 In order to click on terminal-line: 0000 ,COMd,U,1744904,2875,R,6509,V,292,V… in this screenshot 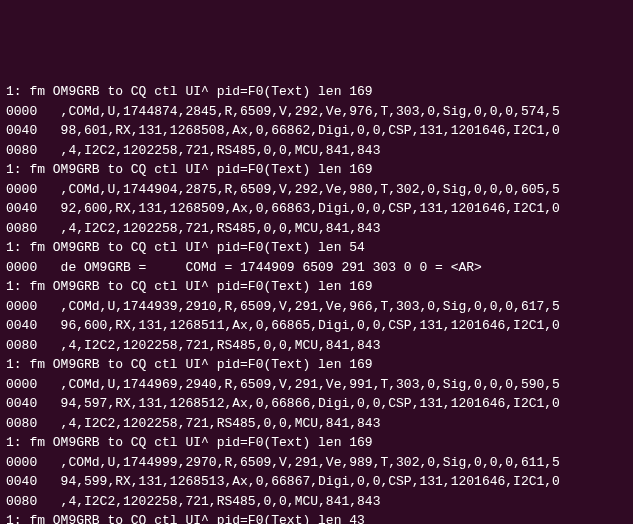, I will do `click(316, 190)`.